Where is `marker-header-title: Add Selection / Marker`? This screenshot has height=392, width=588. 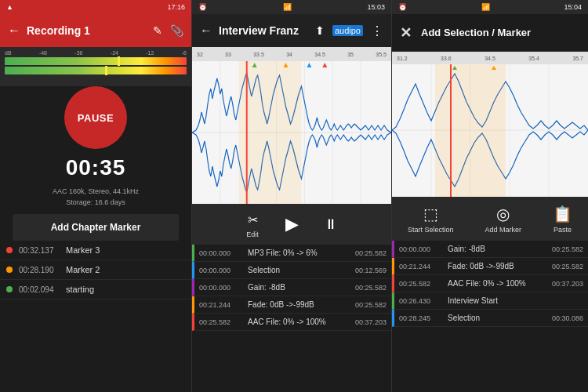 marker-header-title: Add Selection / Marker is located at coordinates (476, 33).